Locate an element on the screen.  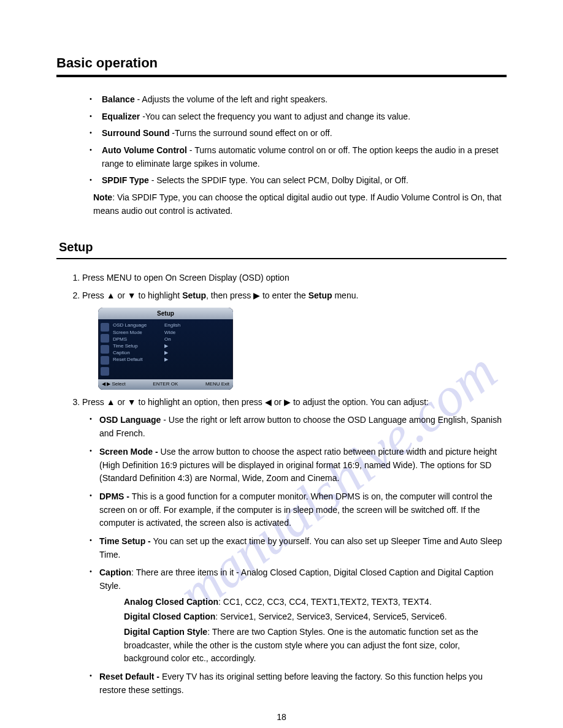
osd-footer: ◀ ▶ Select ENTER OK MENU Exit is located at coordinates (166, 384).